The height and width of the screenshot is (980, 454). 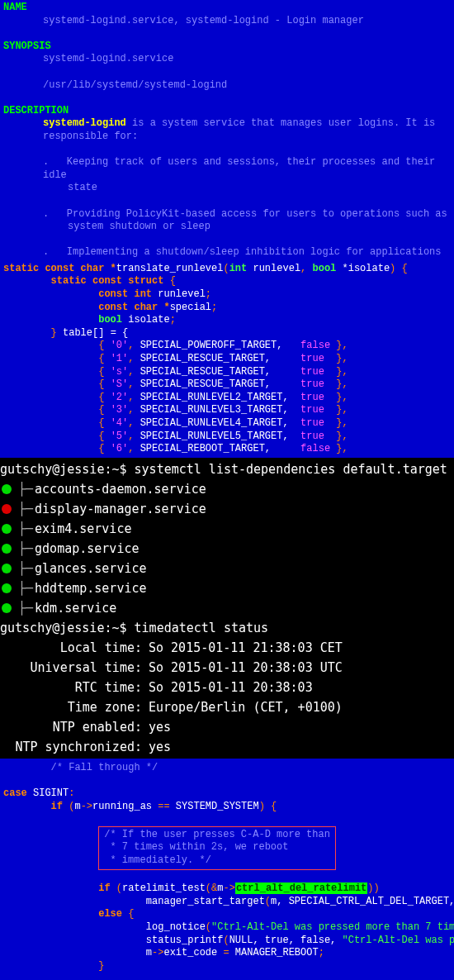 I want to click on synopsis-line-2: /usr/lib/systemd/systemd-logind, so click(x=227, y=86).